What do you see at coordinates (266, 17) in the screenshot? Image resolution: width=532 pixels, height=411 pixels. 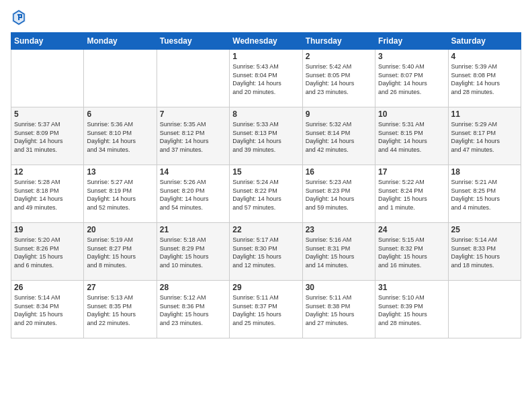 I see `header` at bounding box center [266, 17].